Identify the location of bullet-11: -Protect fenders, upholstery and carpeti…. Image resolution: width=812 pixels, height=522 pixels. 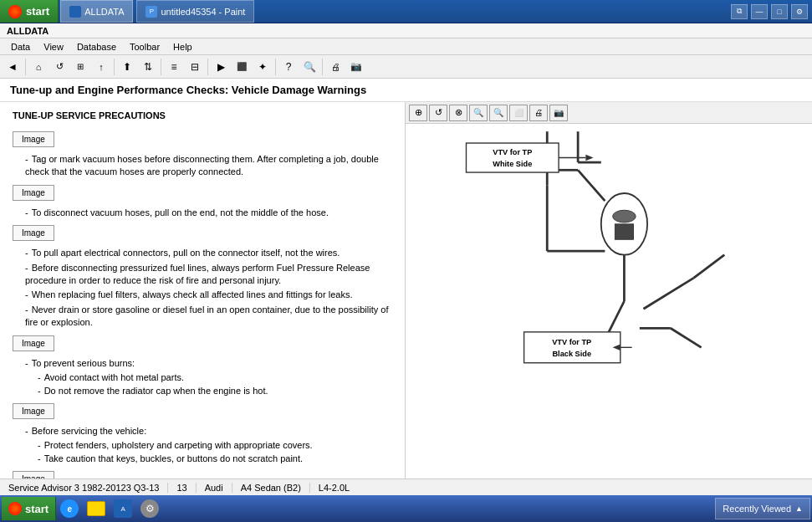
(202, 445).